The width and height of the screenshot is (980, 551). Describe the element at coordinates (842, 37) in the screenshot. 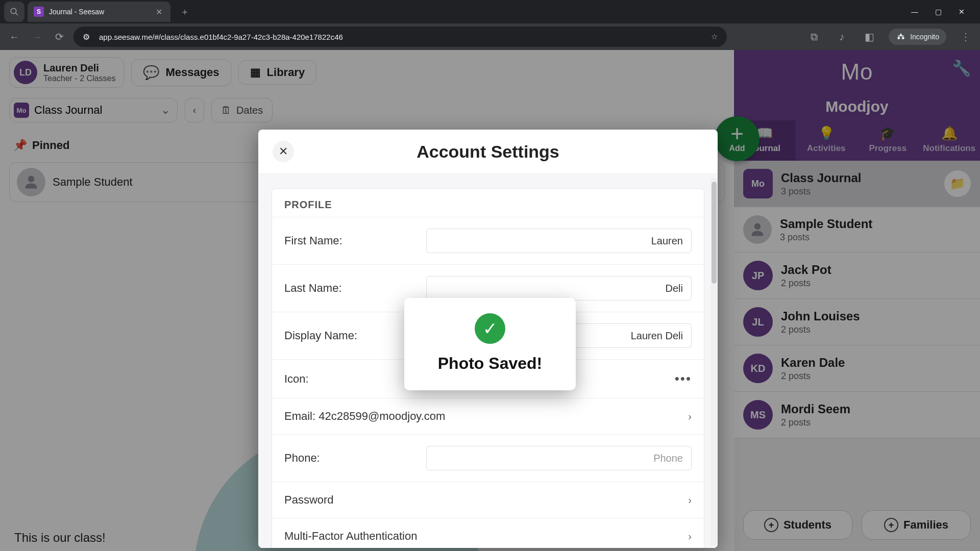

I see `playlist-icon: ♪` at that location.